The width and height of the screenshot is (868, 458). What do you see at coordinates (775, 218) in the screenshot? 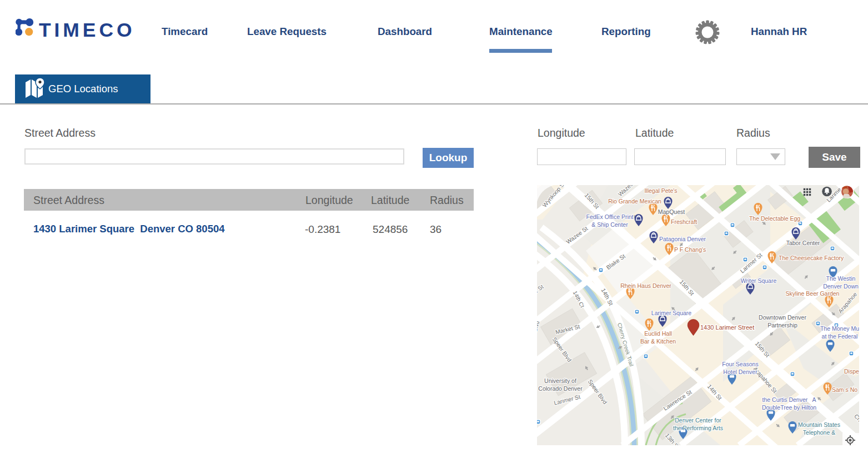
I see `svg-text: The Delectable Egg` at bounding box center [775, 218].